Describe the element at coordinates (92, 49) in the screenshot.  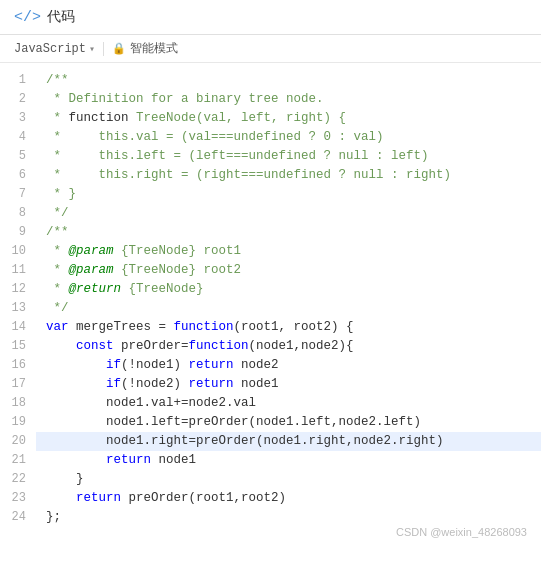
I see `chevron-down-icon: ▾` at that location.